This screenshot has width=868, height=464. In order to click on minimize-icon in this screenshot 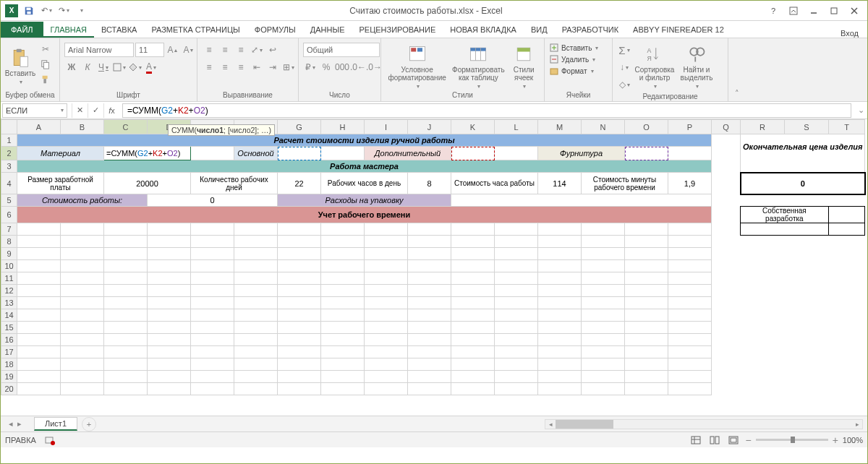, I will do `click(814, 11)`.